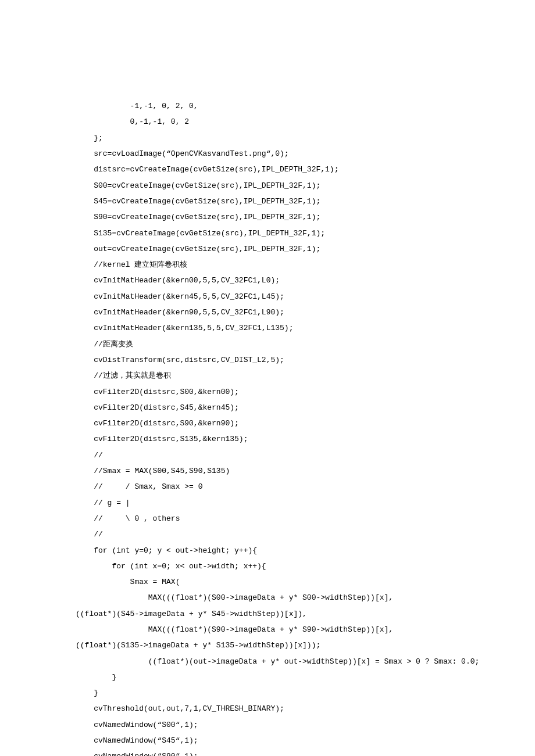 This screenshot has height=756, width=535. I want to click on code-line: cvNamedWindow(“S45“,1);, so click(305, 740).